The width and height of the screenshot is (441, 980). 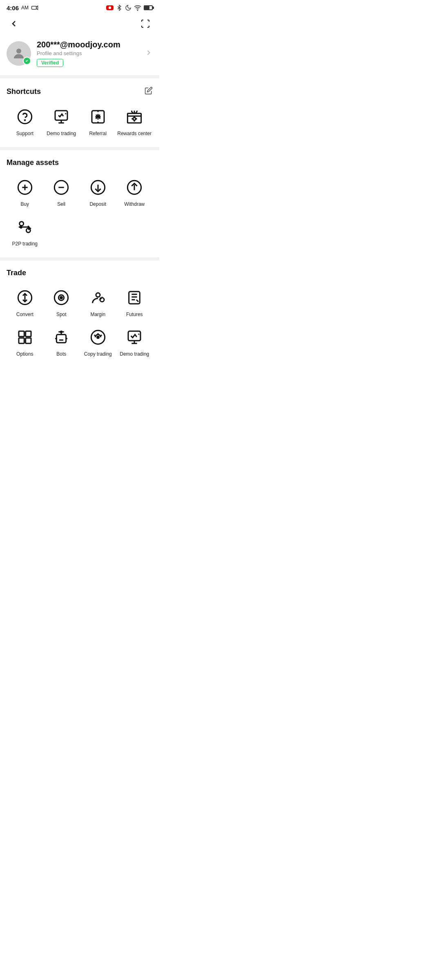 What do you see at coordinates (134, 117) in the screenshot?
I see `rewards-center-icon` at bounding box center [134, 117].